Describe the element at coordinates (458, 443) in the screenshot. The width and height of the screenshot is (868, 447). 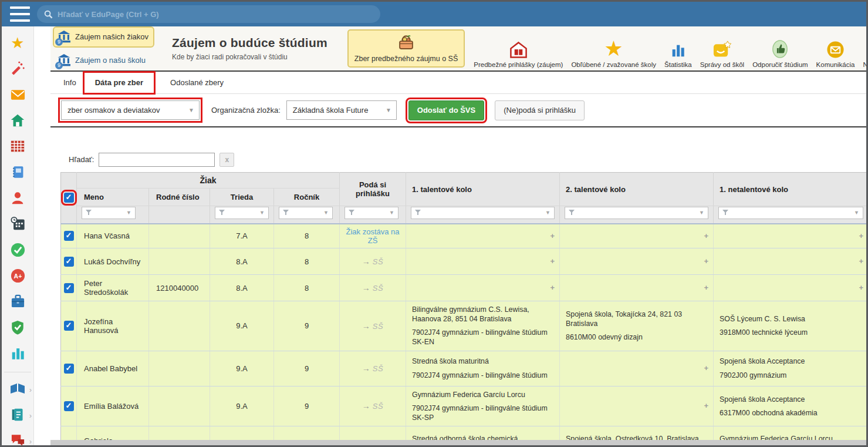
I see `horizontal-scrollbar` at that location.